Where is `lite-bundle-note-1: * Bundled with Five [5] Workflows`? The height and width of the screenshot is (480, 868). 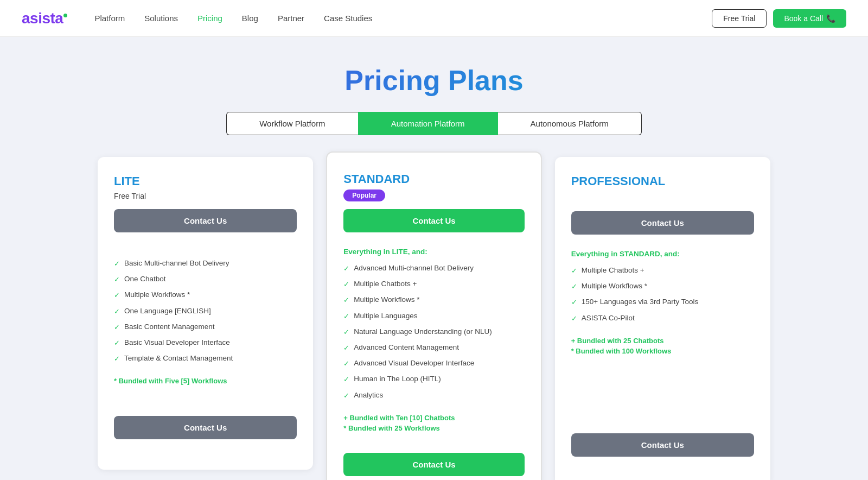
lite-bundle-note-1: * Bundled with Five [5] Workflows is located at coordinates (205, 381).